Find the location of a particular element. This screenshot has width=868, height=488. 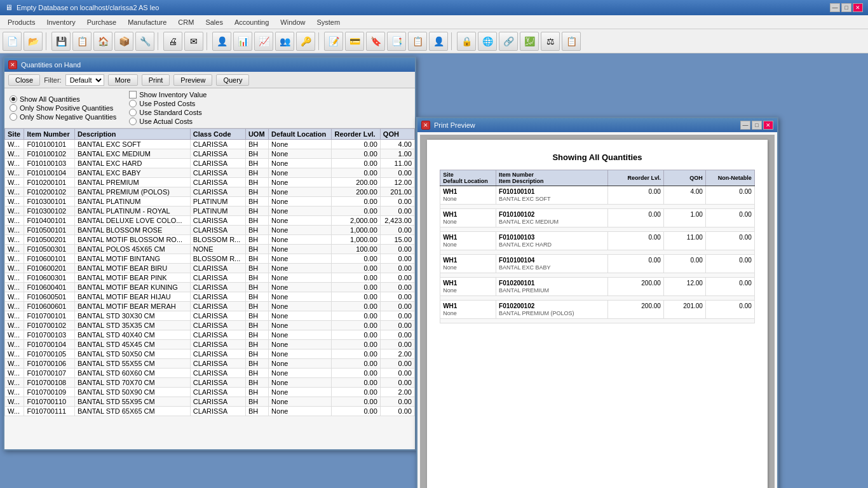

preview-maximize: □ is located at coordinates (757, 125).